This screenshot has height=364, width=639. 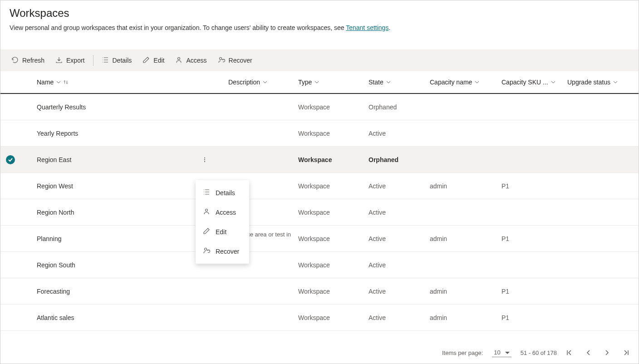 I want to click on dropdown-icon, so click(x=507, y=352).